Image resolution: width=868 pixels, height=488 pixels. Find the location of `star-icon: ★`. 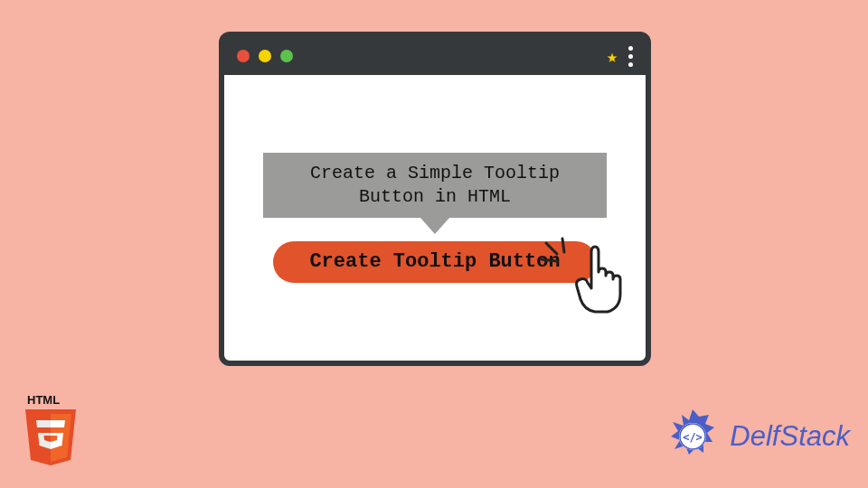

star-icon: ★ is located at coordinates (612, 56).